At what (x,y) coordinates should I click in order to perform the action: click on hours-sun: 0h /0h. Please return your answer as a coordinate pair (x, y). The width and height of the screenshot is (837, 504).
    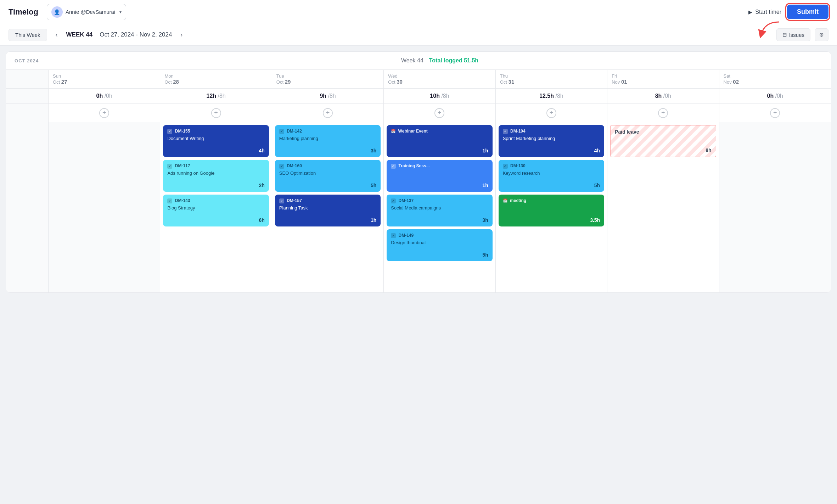
    Looking at the image, I should click on (104, 96).